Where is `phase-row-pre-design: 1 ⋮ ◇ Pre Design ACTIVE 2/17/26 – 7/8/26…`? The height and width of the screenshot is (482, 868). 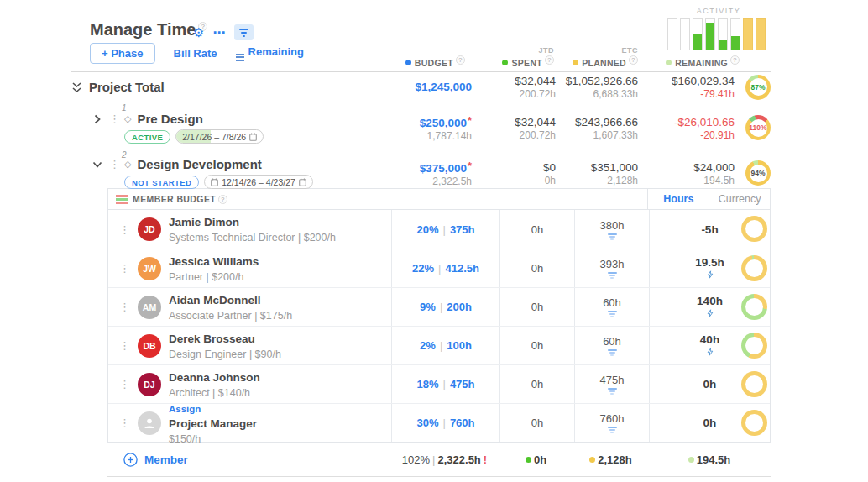
phase-row-pre-design: 1 ⋮ ◇ Pre Design ACTIVE 2/17/26 – 7/8/26… is located at coordinates (421, 126).